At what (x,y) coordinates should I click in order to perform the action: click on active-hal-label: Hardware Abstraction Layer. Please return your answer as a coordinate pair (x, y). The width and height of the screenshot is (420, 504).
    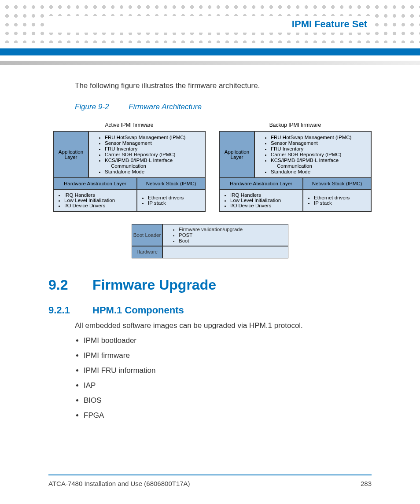
    Looking at the image, I should click on (95, 184).